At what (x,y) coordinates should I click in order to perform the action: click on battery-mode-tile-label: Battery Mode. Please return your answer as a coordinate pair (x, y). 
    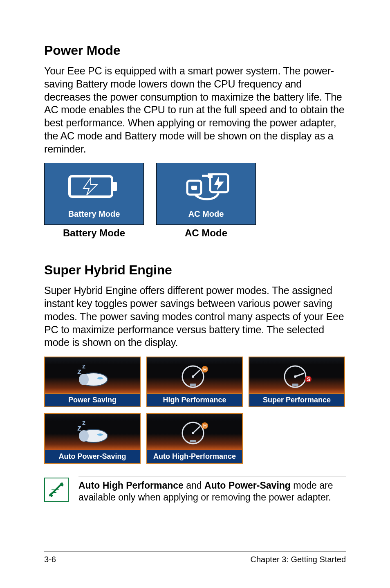
    Looking at the image, I should click on (94, 214).